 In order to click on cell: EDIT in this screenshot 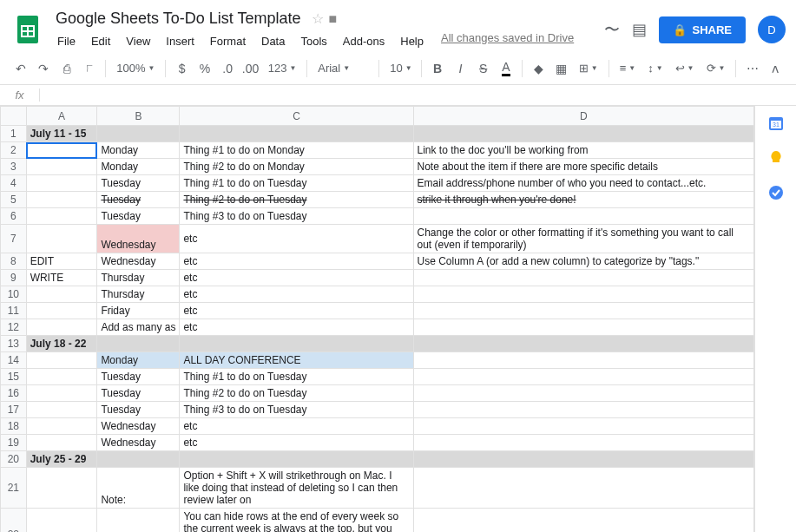, I will do `click(62, 262)`.